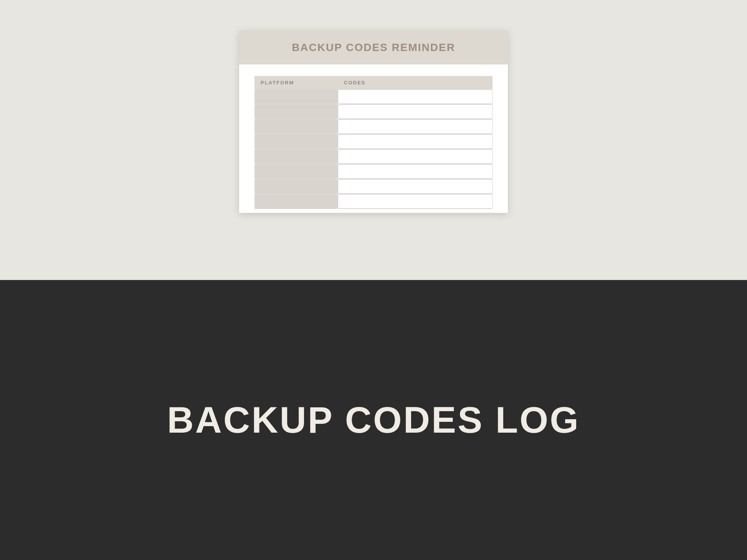 The height and width of the screenshot is (560, 747). Describe the element at coordinates (374, 122) in the screenshot. I see `document-card: BACKUP CODES REMINDER PLATFORM CODES` at that location.